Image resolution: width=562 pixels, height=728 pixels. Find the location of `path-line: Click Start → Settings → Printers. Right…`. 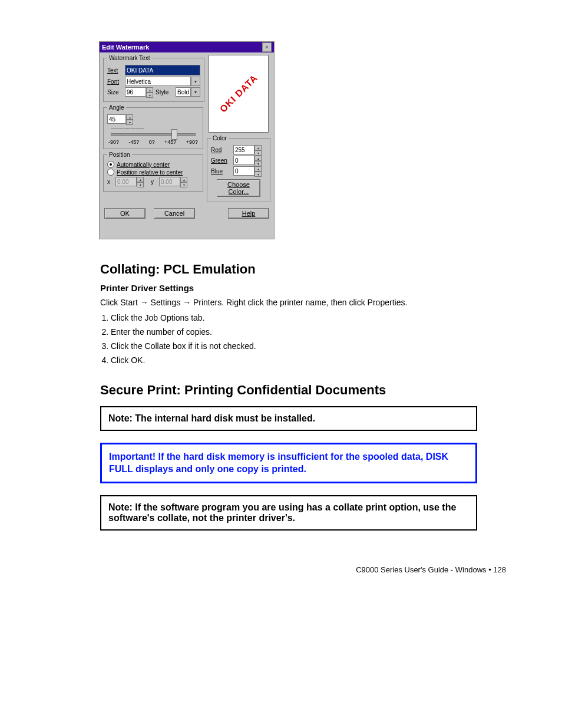

path-line: Click Start → Settings → Printers. Right… is located at coordinates (289, 303).